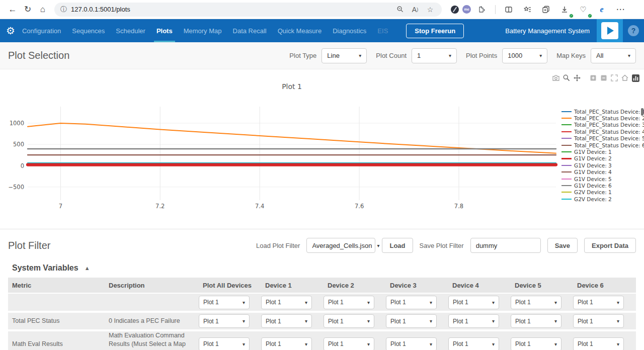 The image size is (644, 350). Describe the element at coordinates (28, 10) in the screenshot. I see `refresh-icon: ↻` at that location.